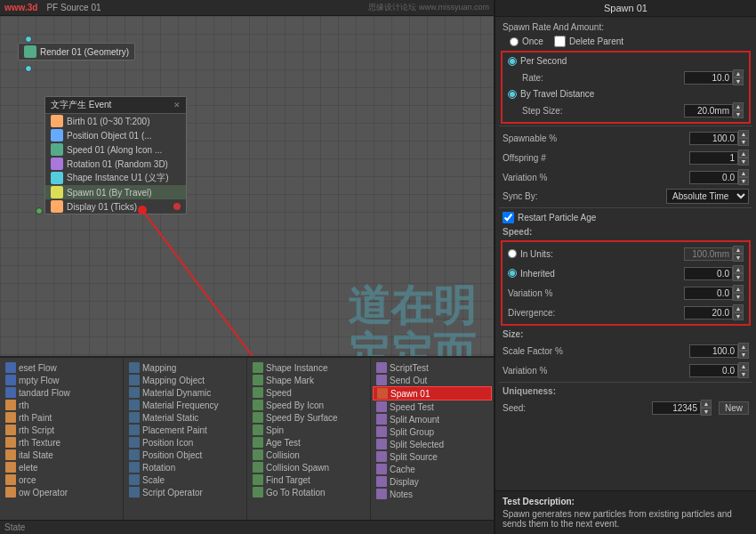 The height and width of the screenshot is (534, 756). Describe the element at coordinates (708, 110) in the screenshot. I see `step-size-input` at that location.